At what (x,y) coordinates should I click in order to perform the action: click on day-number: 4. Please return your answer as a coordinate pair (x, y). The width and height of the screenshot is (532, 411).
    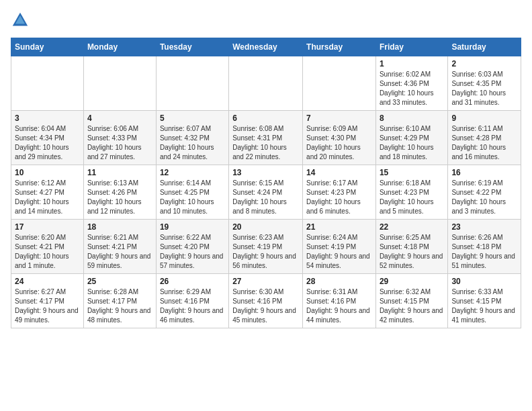
    Looking at the image, I should click on (120, 118).